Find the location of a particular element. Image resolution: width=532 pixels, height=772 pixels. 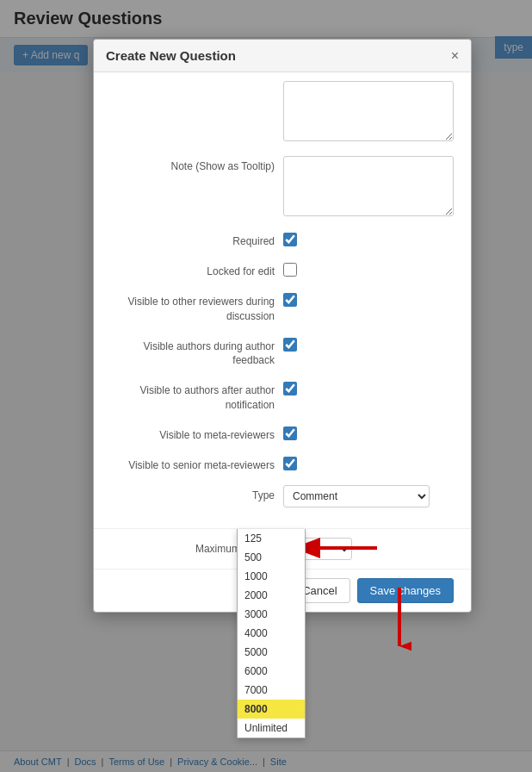

dropdown-item-8000: 8000 is located at coordinates (271, 709).